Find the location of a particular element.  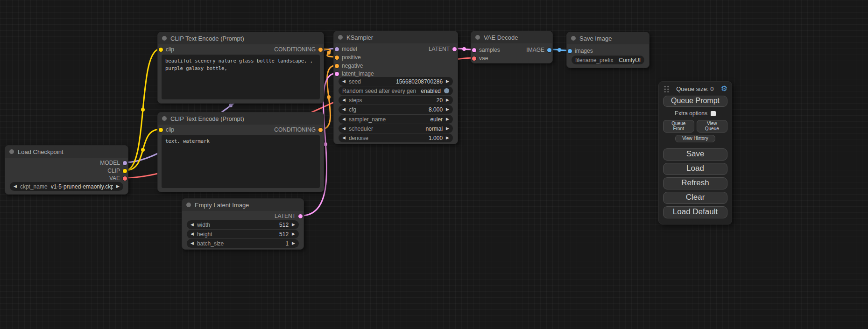

input-port-images: images is located at coordinates (580, 51).